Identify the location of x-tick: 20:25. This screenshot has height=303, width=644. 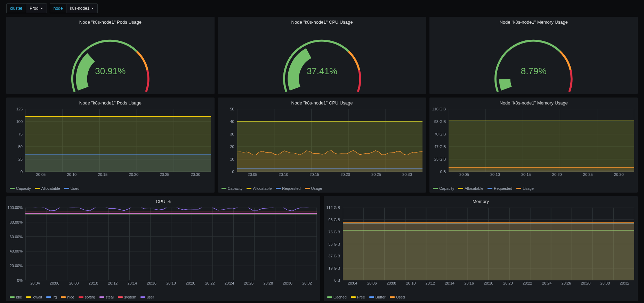
(376, 175).